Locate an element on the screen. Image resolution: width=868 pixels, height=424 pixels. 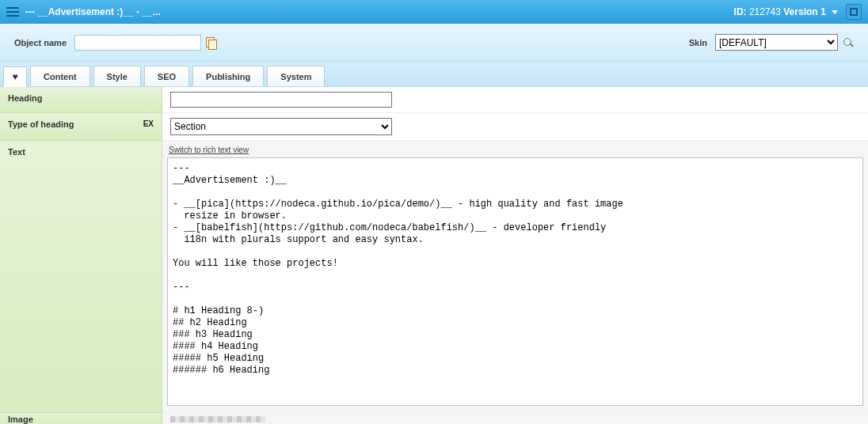
tab-label: System is located at coordinates (296, 77).